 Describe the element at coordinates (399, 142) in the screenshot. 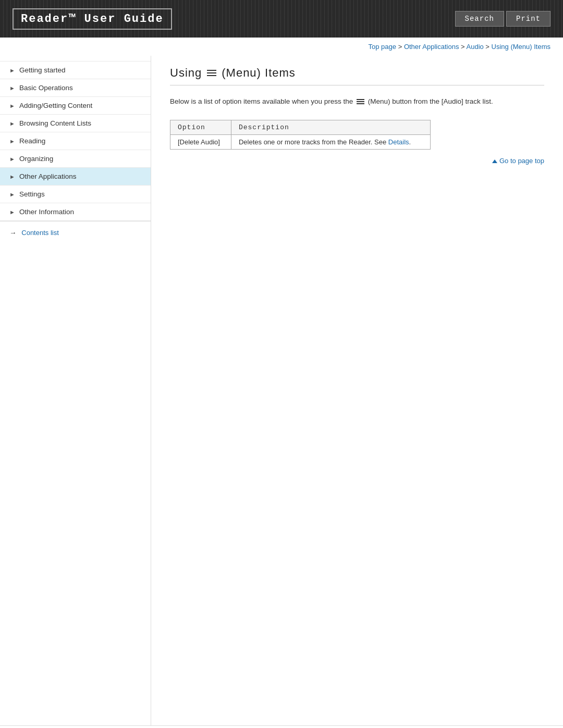

I see `details-link: Details` at that location.